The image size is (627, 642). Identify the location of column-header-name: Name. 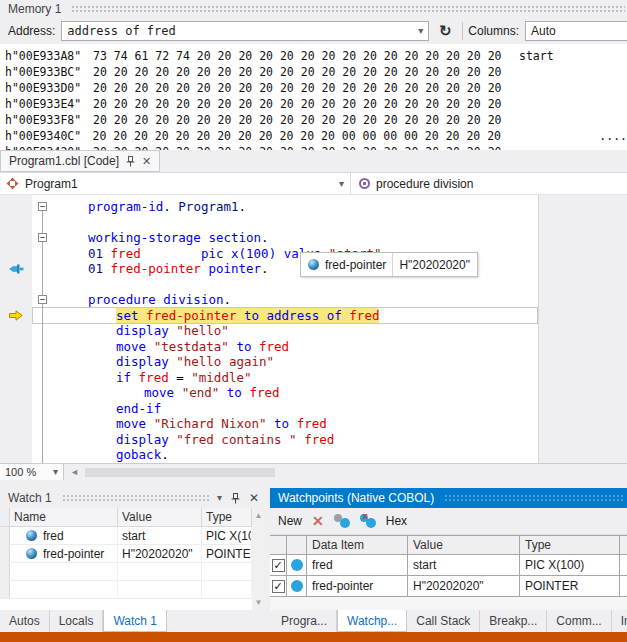
(64, 517).